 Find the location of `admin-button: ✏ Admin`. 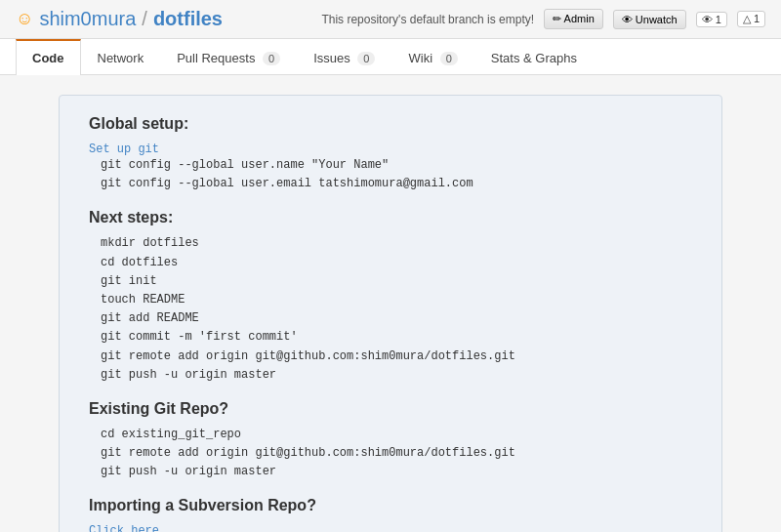

admin-button: ✏ Admin is located at coordinates (574, 20).